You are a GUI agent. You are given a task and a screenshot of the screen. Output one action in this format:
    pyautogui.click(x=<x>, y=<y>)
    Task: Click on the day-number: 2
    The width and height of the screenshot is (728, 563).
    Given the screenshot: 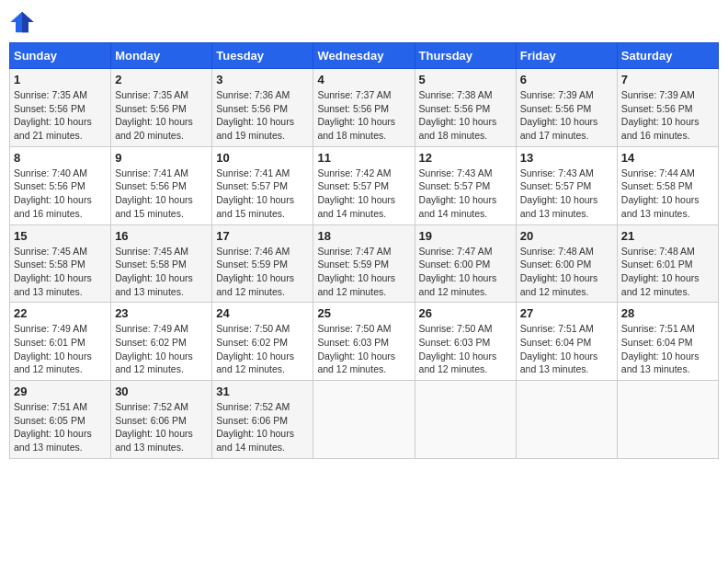 What is the action you would take?
    pyautogui.click(x=162, y=79)
    